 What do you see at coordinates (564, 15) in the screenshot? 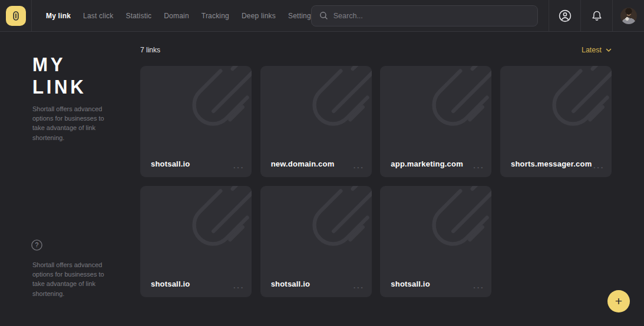
I see `account-button` at bounding box center [564, 15].